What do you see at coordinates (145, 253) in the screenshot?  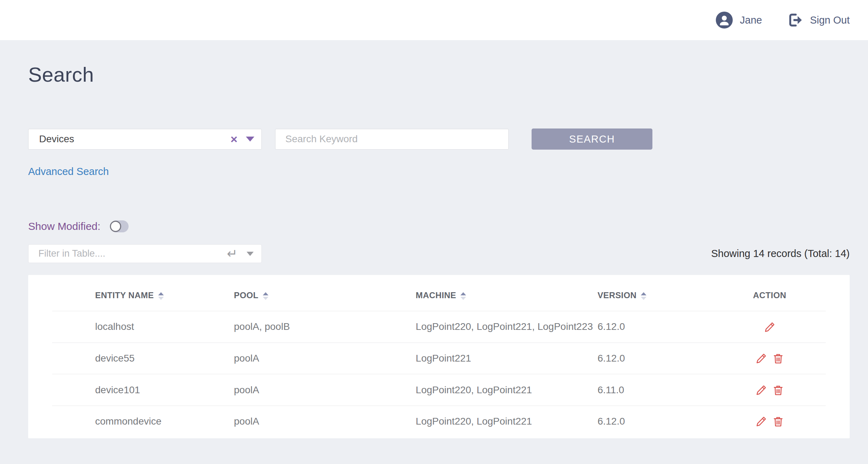 I see `table-filter: ↵` at bounding box center [145, 253].